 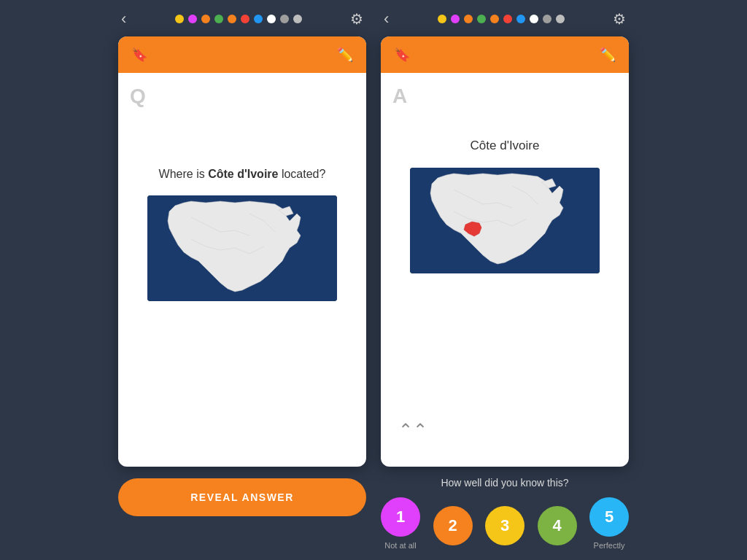 What do you see at coordinates (239, 19) in the screenshot?
I see `left-nav-dots` at bounding box center [239, 19].